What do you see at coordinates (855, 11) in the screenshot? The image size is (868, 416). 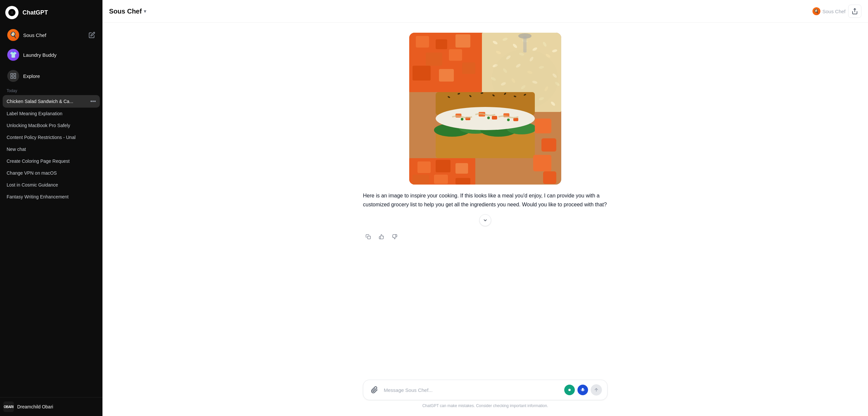 I see `share-button` at bounding box center [855, 11].